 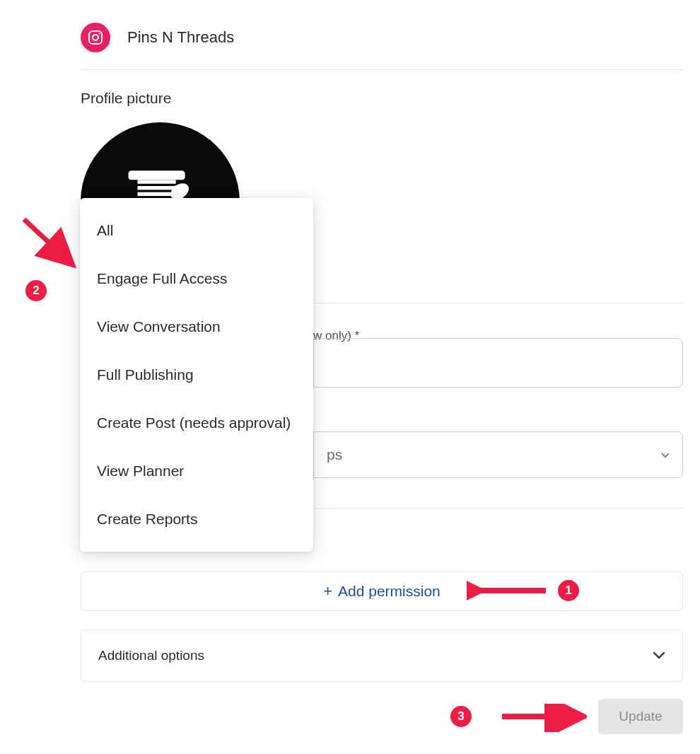 I want to click on dropdown-item-all: All, so click(x=197, y=231).